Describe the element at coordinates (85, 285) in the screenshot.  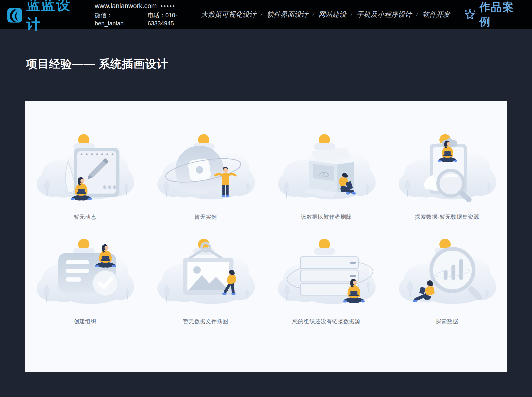
I see `gallery-item: 创建组织` at that location.